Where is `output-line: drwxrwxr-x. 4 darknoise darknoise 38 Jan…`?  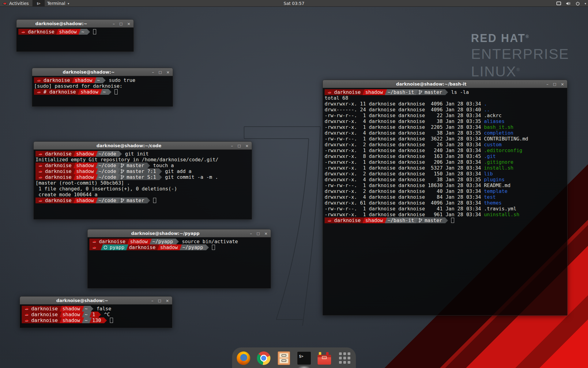 output-line: drwxrwxr-x. 4 darknoise darknoise 38 Jan… is located at coordinates (446, 133).